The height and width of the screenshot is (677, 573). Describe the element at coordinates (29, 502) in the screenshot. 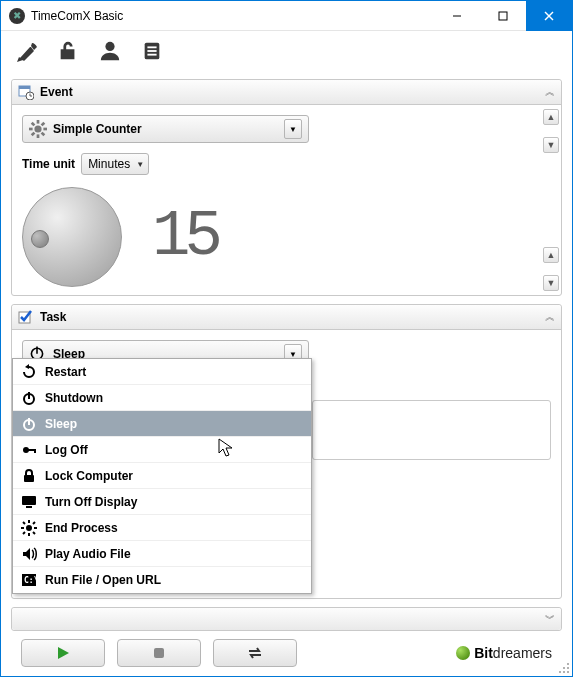

I see `monitor-icon` at that location.